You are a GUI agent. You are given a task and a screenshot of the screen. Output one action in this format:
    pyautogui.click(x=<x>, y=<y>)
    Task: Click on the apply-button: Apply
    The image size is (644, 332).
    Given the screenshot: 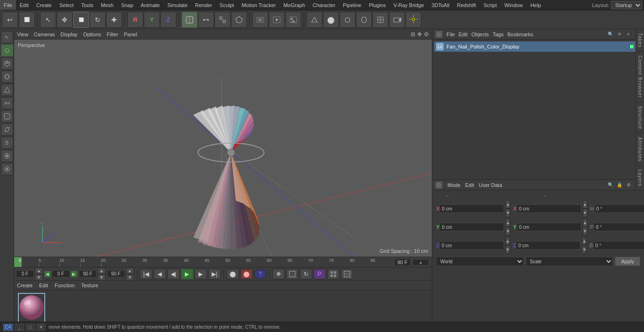 What is the action you would take?
    pyautogui.click(x=627, y=261)
    